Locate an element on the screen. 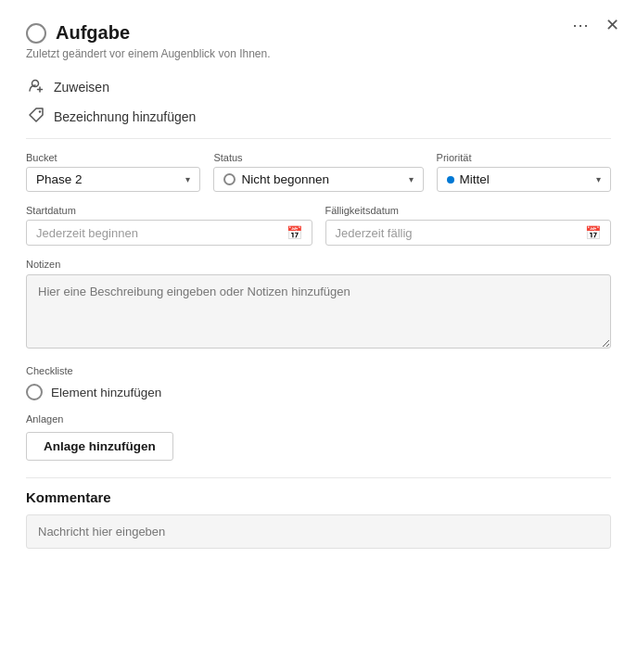  bucket-label: Bucket is located at coordinates (113, 158).